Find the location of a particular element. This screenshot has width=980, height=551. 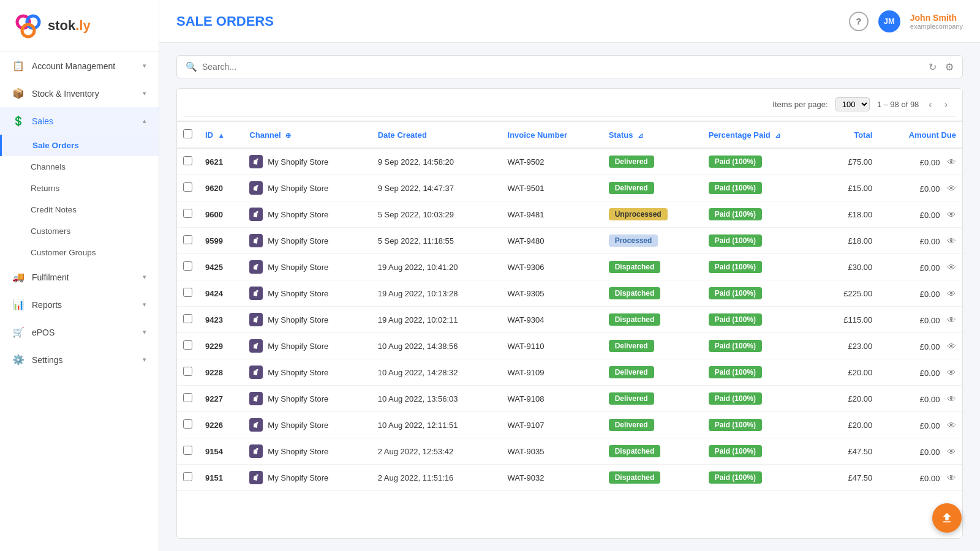

refresh-button: ↻ is located at coordinates (932, 67).